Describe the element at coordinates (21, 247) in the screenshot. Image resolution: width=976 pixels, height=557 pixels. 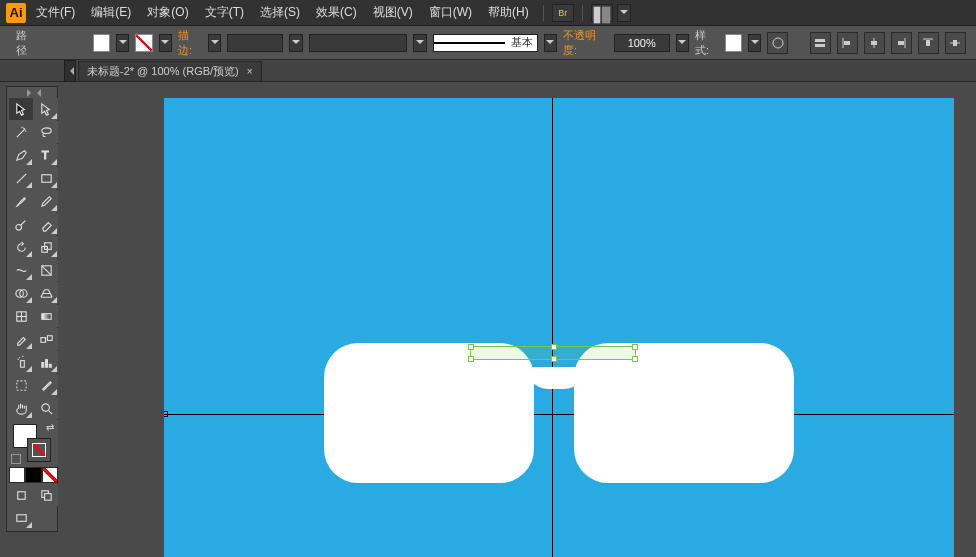
I see `rotate-tool` at that location.